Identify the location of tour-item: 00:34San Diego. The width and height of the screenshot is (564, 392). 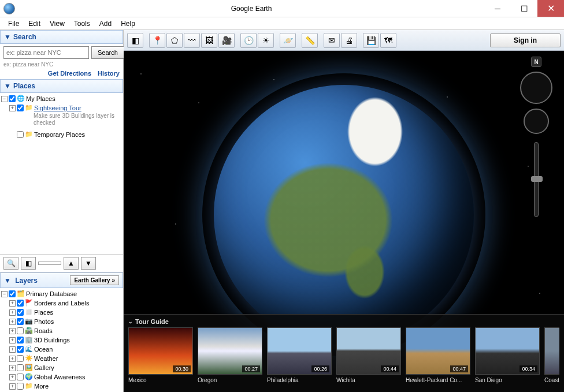
(507, 356).